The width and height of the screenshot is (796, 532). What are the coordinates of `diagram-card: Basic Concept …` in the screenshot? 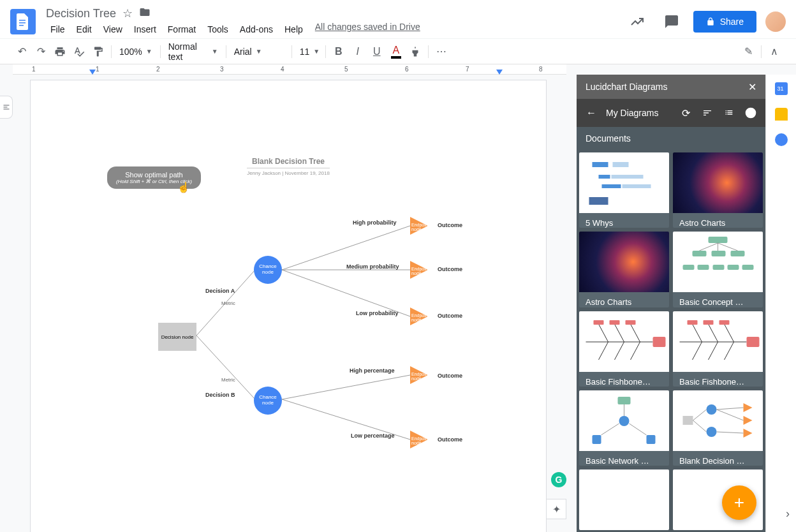 It's located at (718, 269).